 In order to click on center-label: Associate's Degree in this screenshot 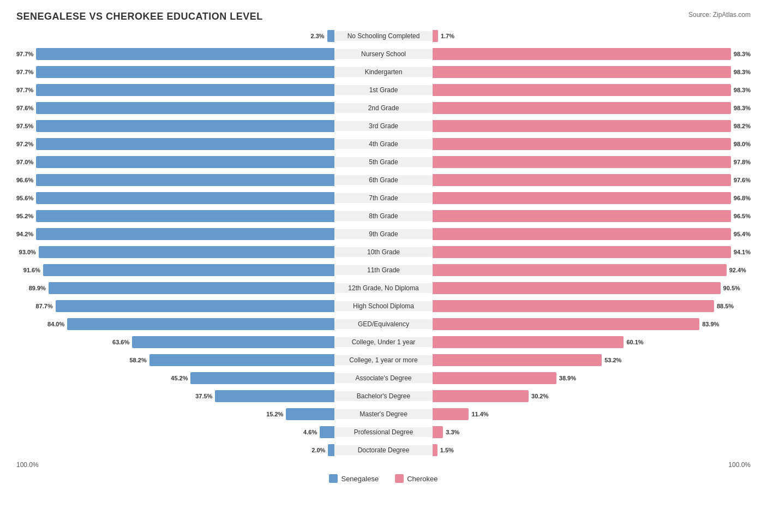, I will do `click(384, 378)`.